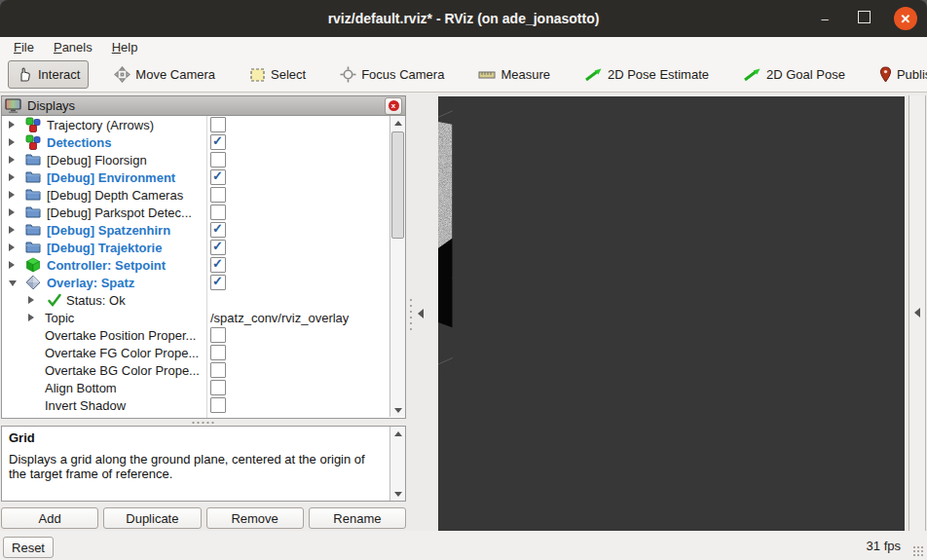 The height and width of the screenshot is (560, 927). I want to click on cube-icon, so click(33, 265).